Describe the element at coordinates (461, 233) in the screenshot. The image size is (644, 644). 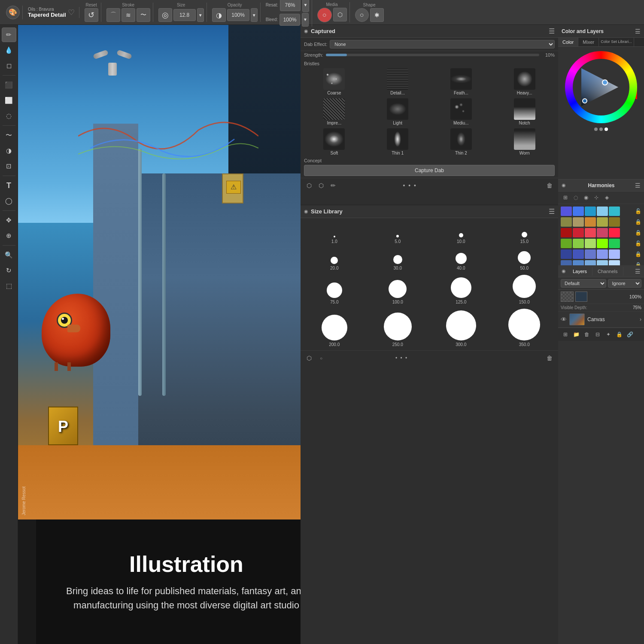
I see `size-item-3: 10.0` at that location.